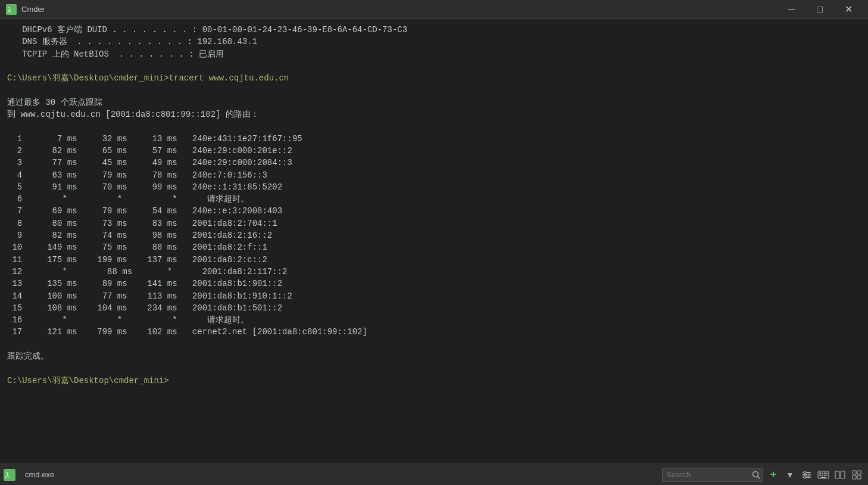  What do you see at coordinates (434, 30) in the screenshot?
I see `info-line: DHCPv6 客户端 DUID . . . . . . . . : 00-01-…` at bounding box center [434, 30].